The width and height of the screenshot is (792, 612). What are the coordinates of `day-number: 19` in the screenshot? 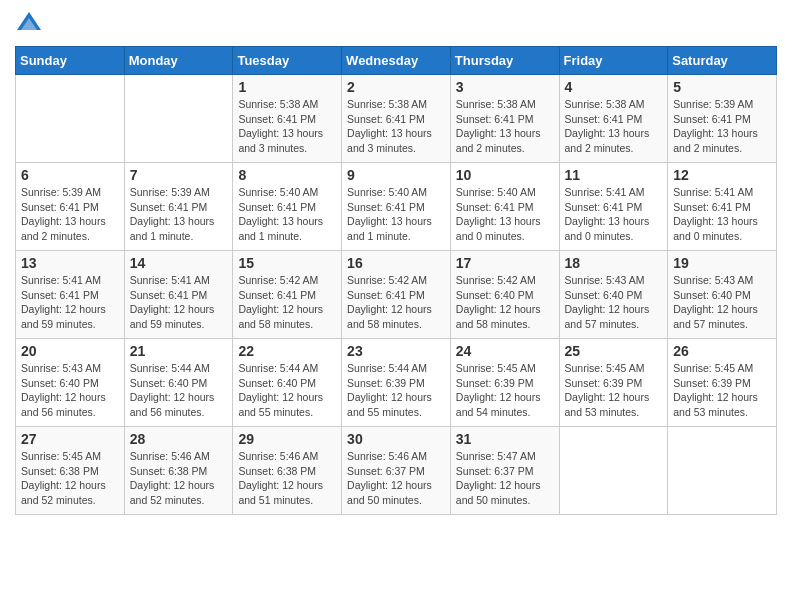 It's located at (722, 263).